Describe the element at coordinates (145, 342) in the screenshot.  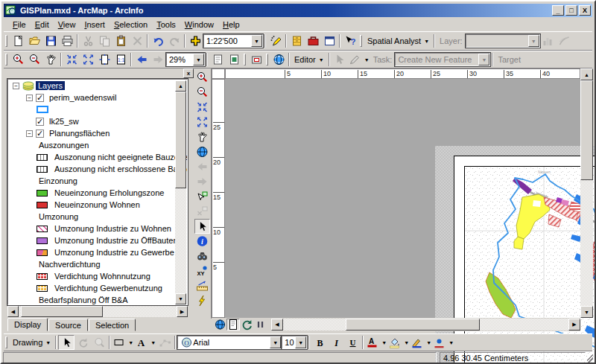
I see `atext-button: A▼` at that location.